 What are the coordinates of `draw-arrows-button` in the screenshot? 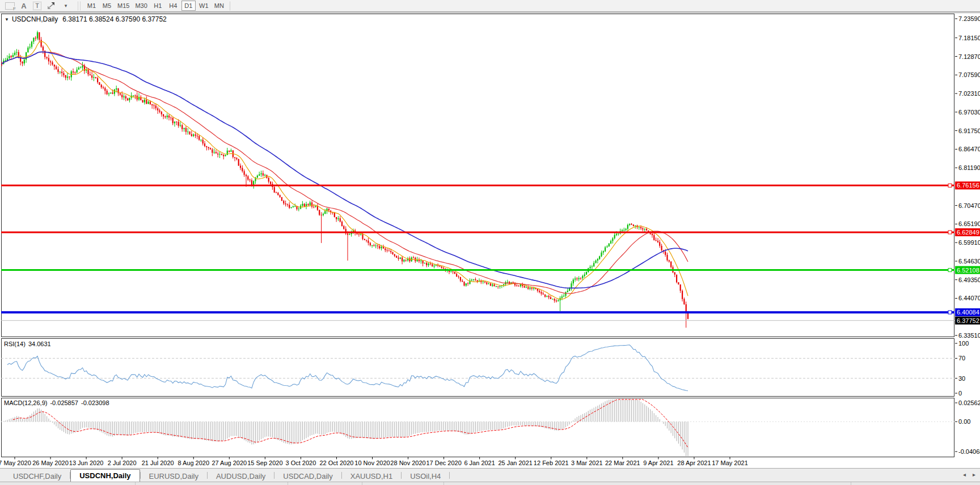 It's located at (52, 6).